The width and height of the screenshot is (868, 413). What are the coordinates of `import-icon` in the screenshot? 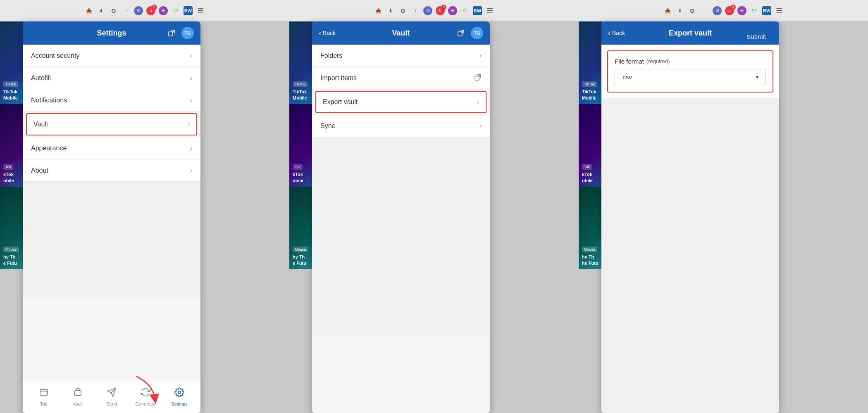 It's located at (478, 78).